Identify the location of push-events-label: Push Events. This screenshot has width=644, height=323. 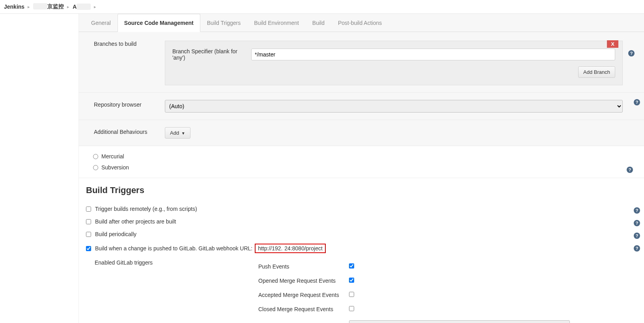
(304, 267).